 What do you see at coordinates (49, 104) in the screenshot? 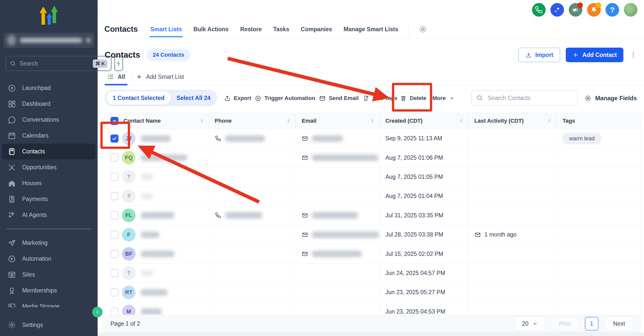
I see `sidebar-item-dashboard: Dashboard` at bounding box center [49, 104].